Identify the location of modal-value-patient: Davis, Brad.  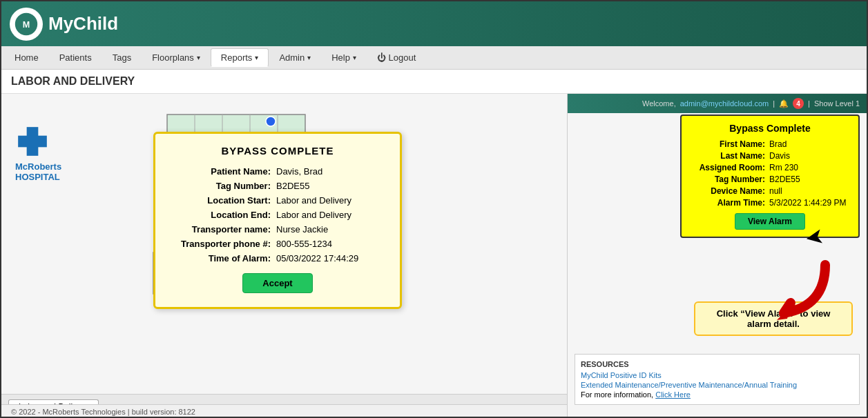
(300, 171).